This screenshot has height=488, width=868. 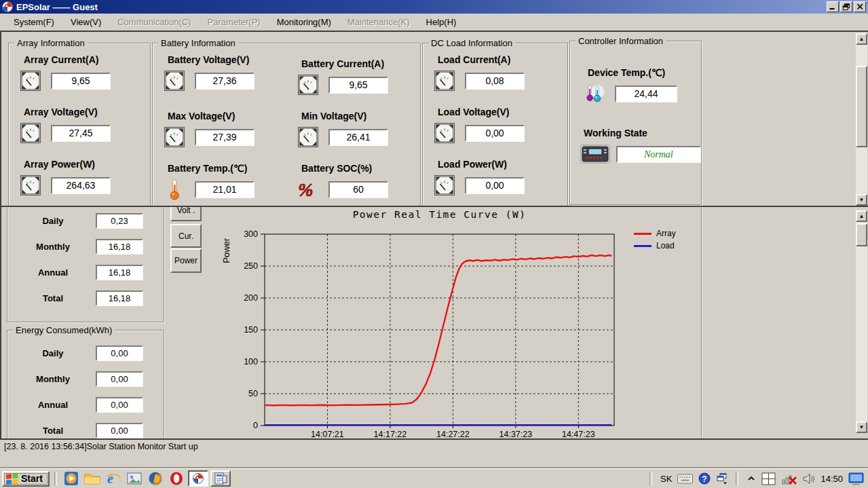 What do you see at coordinates (391, 434) in the screenshot?
I see `svg-text: 14:17:22` at bounding box center [391, 434].